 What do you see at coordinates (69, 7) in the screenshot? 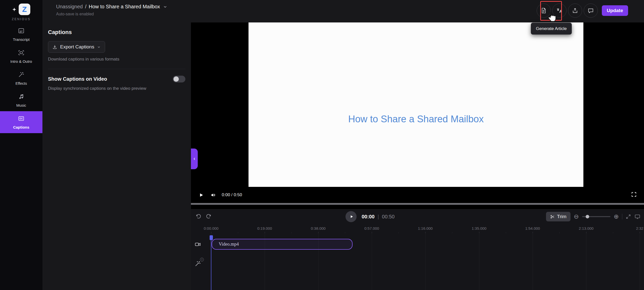
I see `breadcrumb-group: Unassigned` at bounding box center [69, 7].